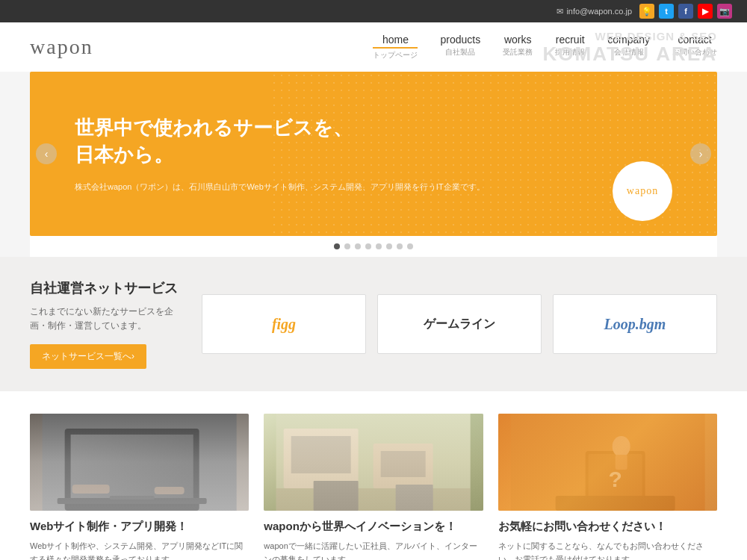  What do you see at coordinates (46, 154) in the screenshot?
I see `slider-prev-button: ‹` at bounding box center [46, 154].